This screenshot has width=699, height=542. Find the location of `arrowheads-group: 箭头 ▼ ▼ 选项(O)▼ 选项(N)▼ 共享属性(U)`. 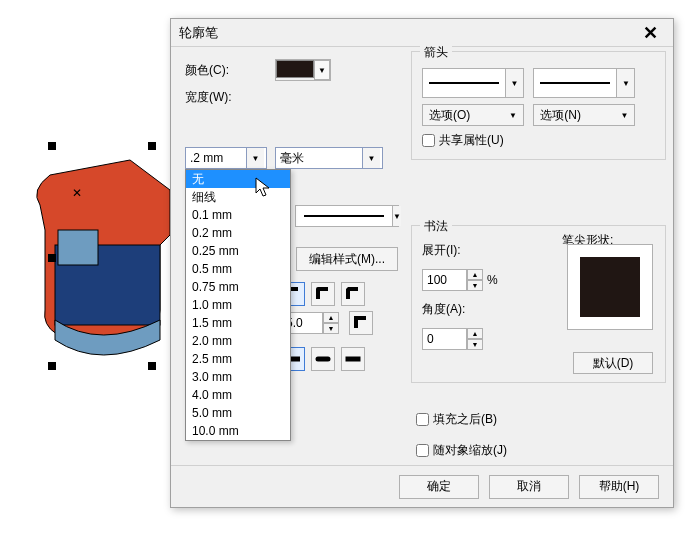

arrowheads-group: 箭头 ▼ ▼ 选项(O)▼ 选项(N)▼ 共享属性(U) is located at coordinates (538, 106).